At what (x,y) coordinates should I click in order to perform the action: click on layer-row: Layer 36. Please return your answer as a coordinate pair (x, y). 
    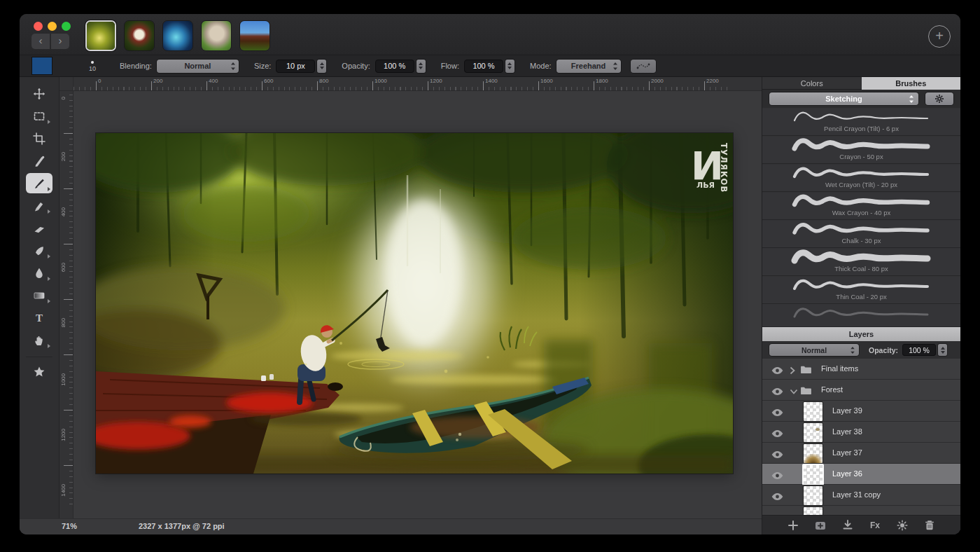
    Looking at the image, I should click on (861, 474).